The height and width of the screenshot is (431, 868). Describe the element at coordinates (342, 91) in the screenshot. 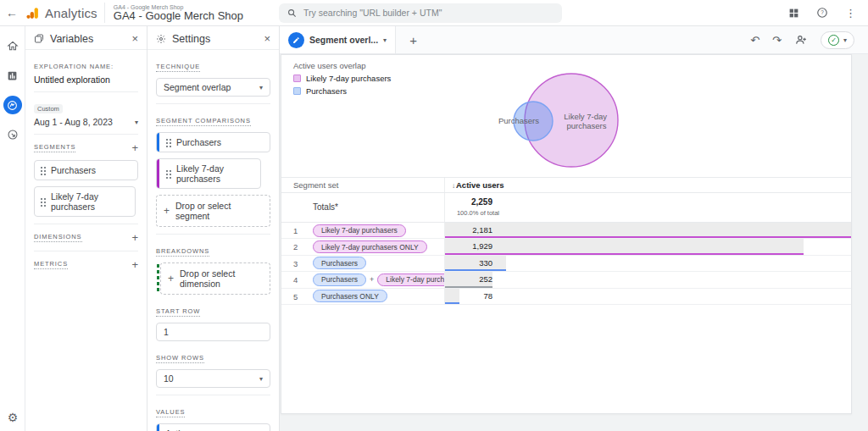

I see `legend-item: Purchasers` at that location.